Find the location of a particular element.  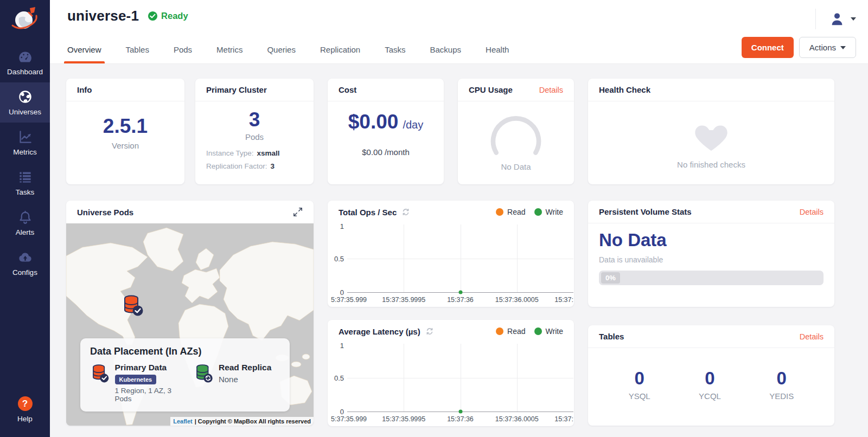

app-logo is located at coordinates (25, 20).